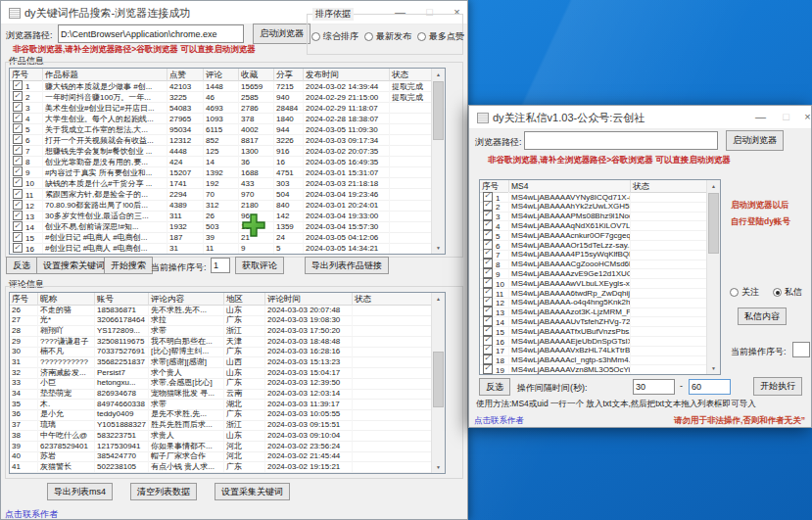  I want to click on table-row: 2一年时间抖音赚100万。一年...32254625859402024-02-2…, so click(221, 98).